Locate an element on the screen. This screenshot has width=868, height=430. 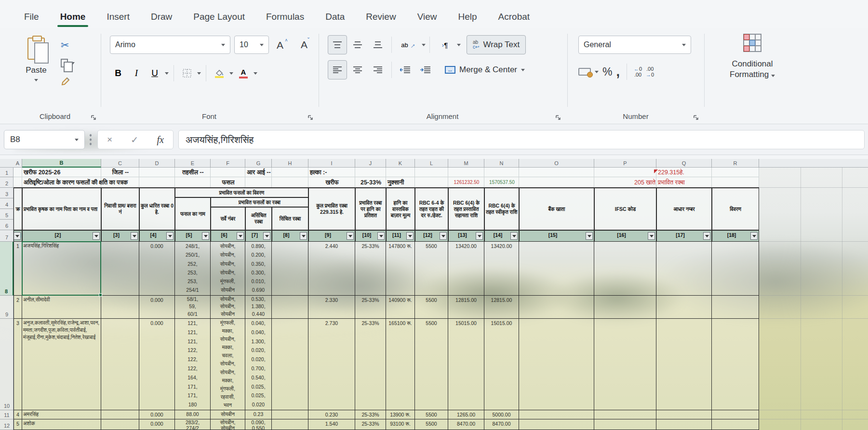
fill-handle is located at coordinates (100, 295).